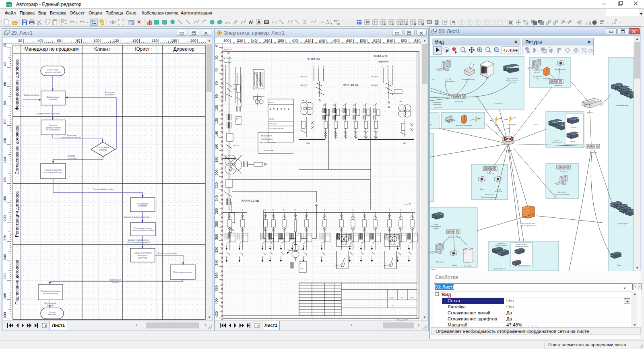  What do you see at coordinates (267, 139) in the screenshot?
I see `svg-text: 35 кВ, 630 А, 25 кА` at bounding box center [267, 139].